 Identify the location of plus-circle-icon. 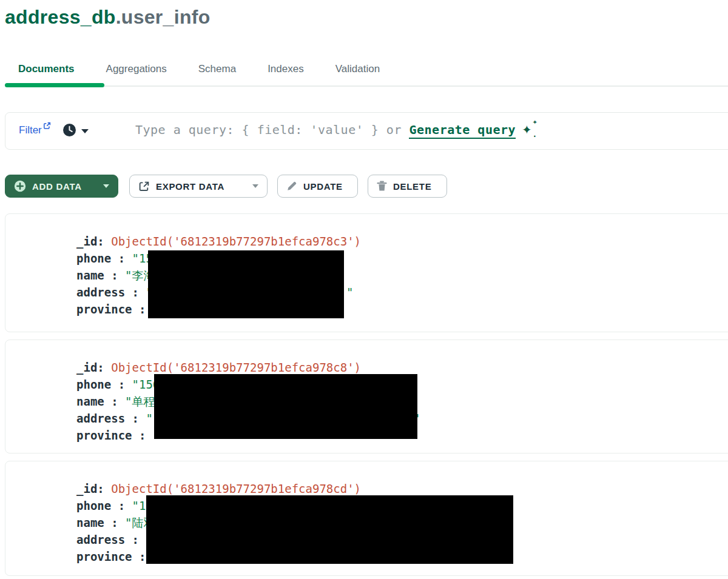
(20, 186).